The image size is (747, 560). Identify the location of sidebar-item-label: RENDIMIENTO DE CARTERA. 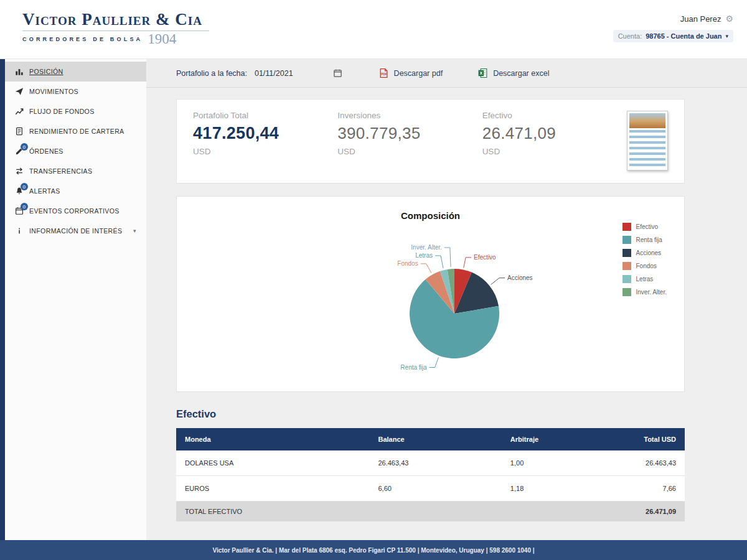
(77, 131).